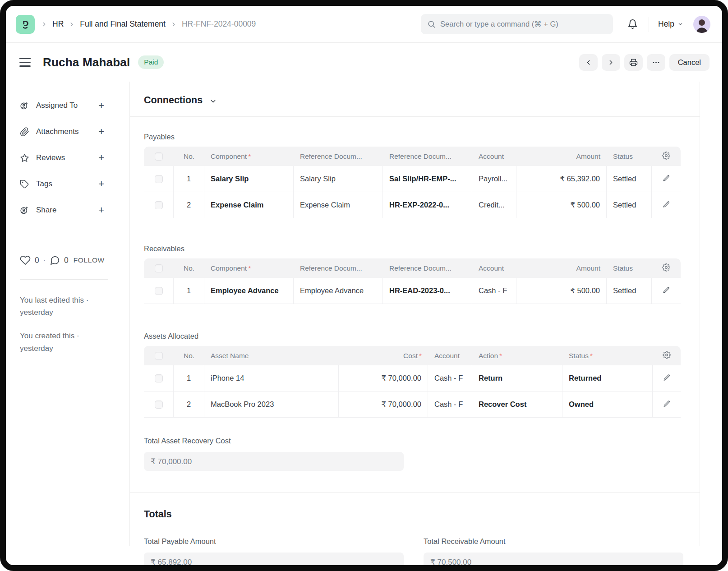  I want to click on search-input, so click(523, 24).